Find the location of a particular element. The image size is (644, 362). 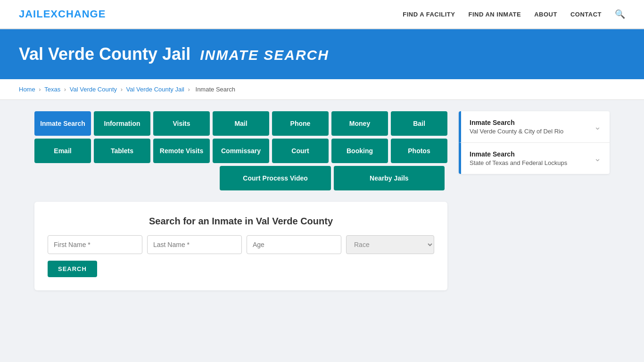

main-nav: FIND A FACILITY FIND AN INMATE ABOUT CON… is located at coordinates (514, 14).